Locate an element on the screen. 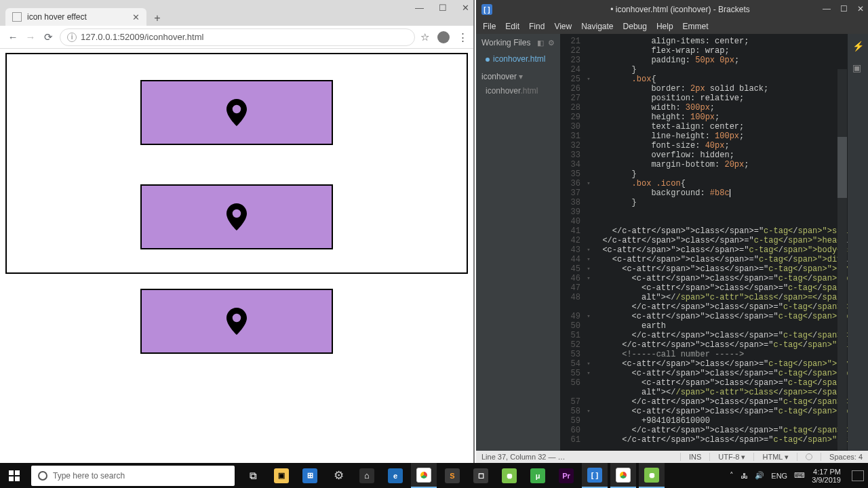  line-number-gutter: 2122232425262728293031323334353637383940… is located at coordinates (572, 243).